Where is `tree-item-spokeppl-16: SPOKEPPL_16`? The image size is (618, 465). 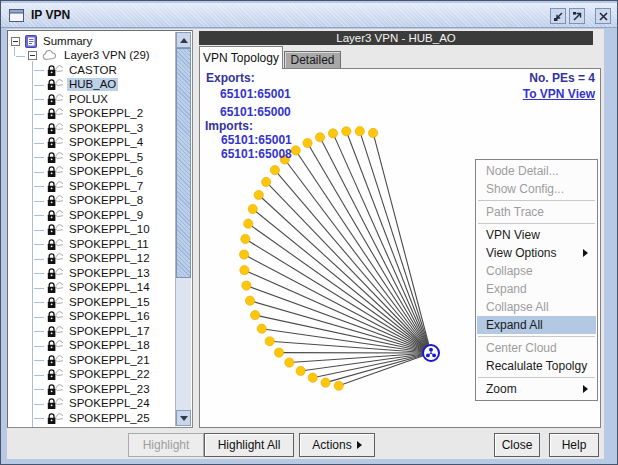
tree-item-spokeppl-16: SPOKEPPL_16 is located at coordinates (92, 318).